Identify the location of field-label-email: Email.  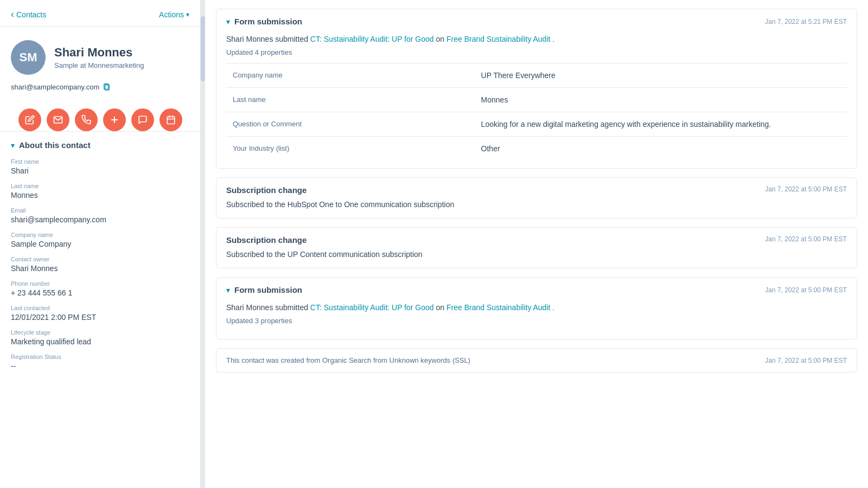
(100, 210).